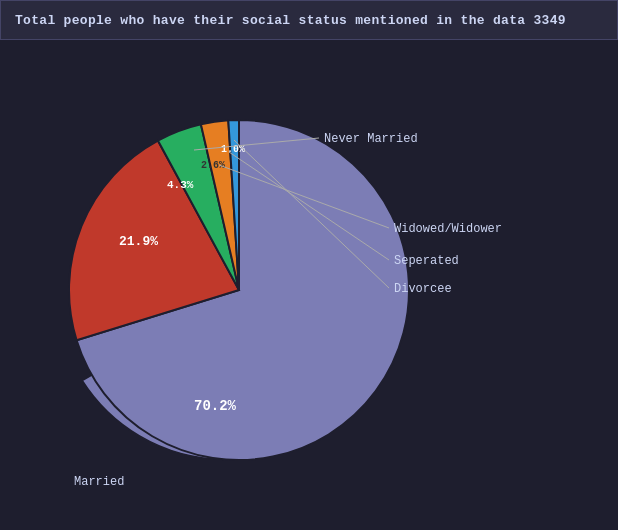 This screenshot has height=530, width=618. Describe the element at coordinates (423, 289) in the screenshot. I see `label-divorcee: Divorcee` at that location.